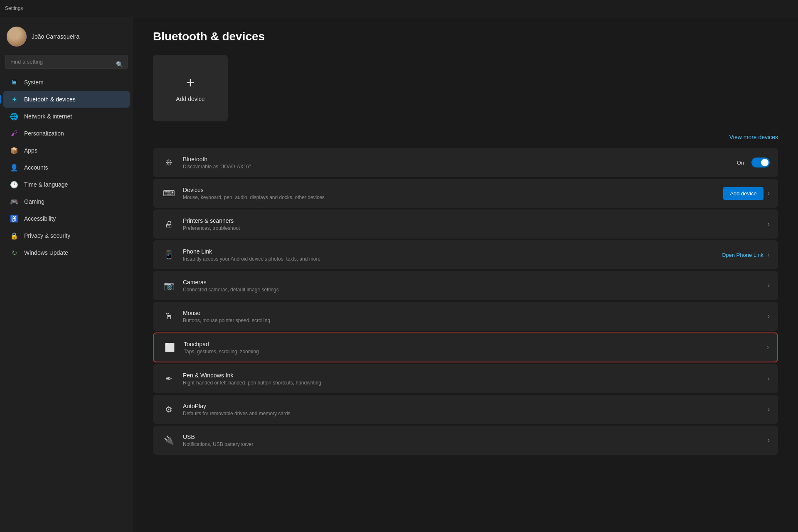 This screenshot has height=532, width=798. I want to click on row-icon-printers: 🖨, so click(169, 224).